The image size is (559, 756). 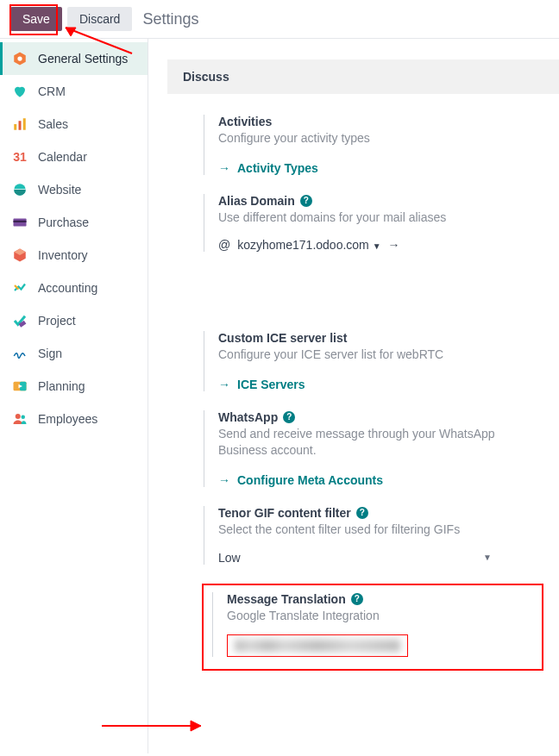 What do you see at coordinates (62, 386) in the screenshot?
I see `sidebar-item-label: Planning` at bounding box center [62, 386].